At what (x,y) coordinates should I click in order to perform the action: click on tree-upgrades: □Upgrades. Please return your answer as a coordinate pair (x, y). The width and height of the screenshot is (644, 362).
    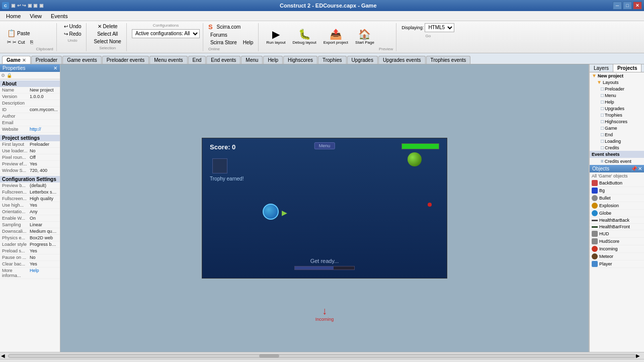
    Looking at the image, I should click on (617, 109).